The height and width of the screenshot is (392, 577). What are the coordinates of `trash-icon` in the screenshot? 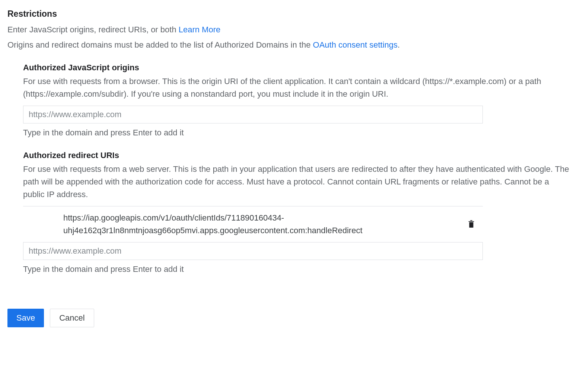 It's located at (471, 225).